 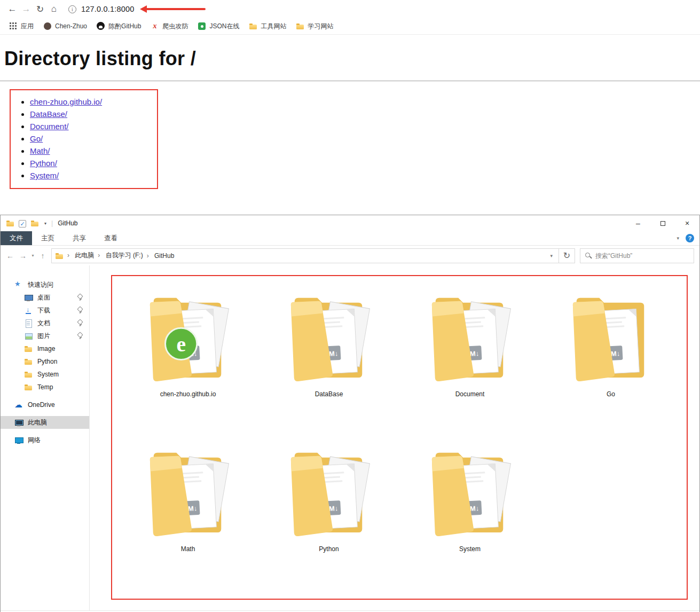 What do you see at coordinates (59, 405) in the screenshot?
I see `sidebar-onedrive-label: OneDrive` at bounding box center [59, 405].